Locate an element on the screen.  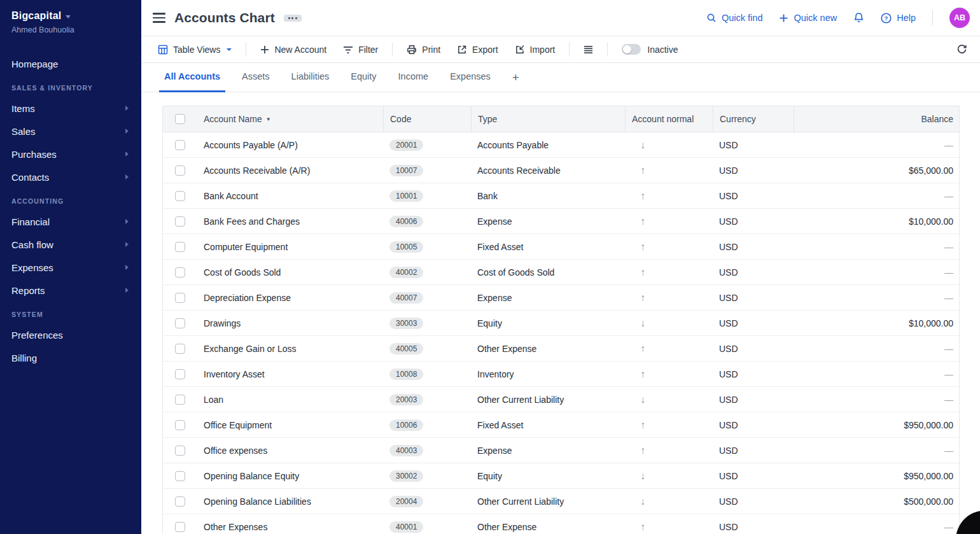
table-row-accounts-payable-a-p: Accounts Payable (A/P)20001Accounts Paya… is located at coordinates (561, 145).